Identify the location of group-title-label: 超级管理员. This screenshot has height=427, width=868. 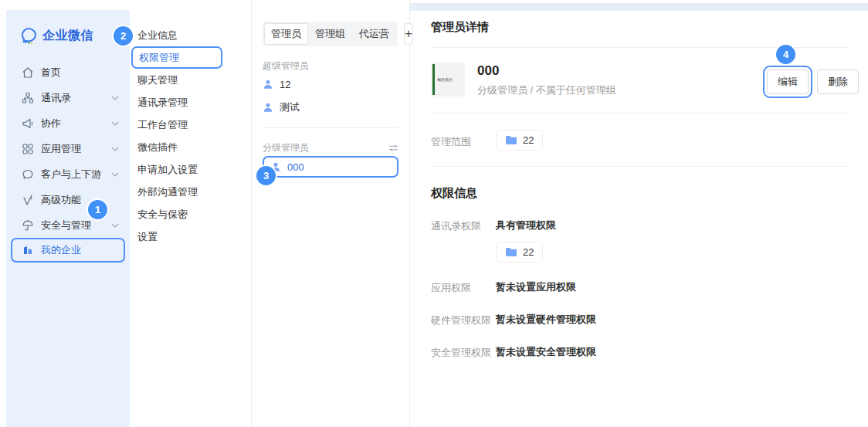
(286, 66).